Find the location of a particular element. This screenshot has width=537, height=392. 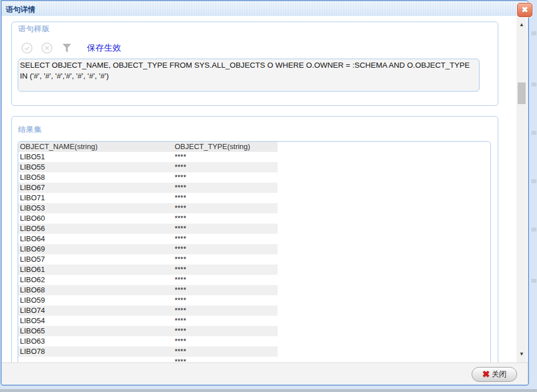

table-row: LIBO63**** is located at coordinates (148, 341).